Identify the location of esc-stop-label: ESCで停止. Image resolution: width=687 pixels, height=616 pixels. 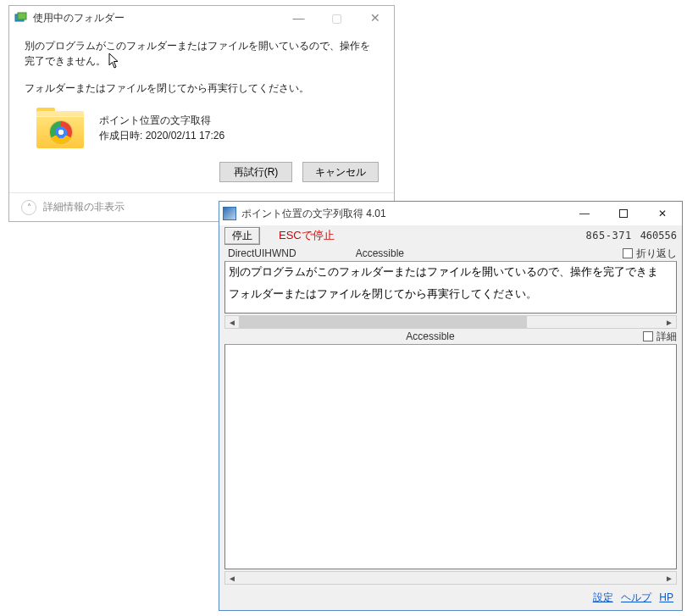
(307, 236).